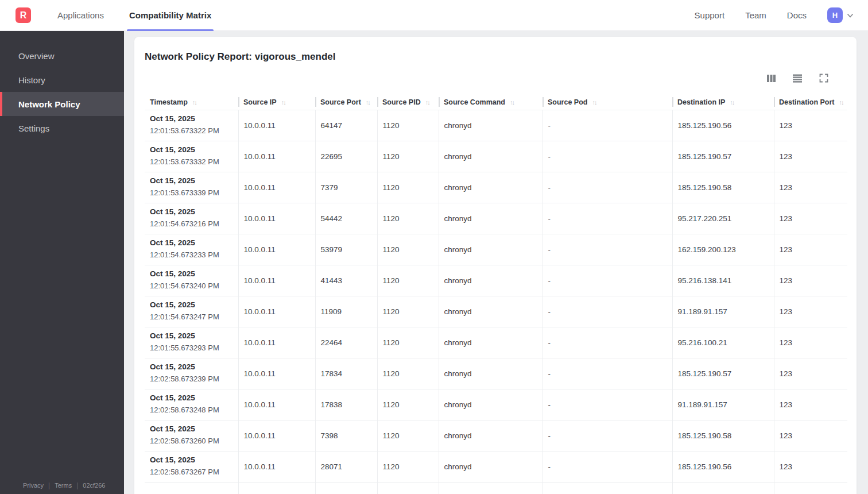  Describe the element at coordinates (33, 485) in the screenshot. I see `privacy-link: Privacy` at that location.